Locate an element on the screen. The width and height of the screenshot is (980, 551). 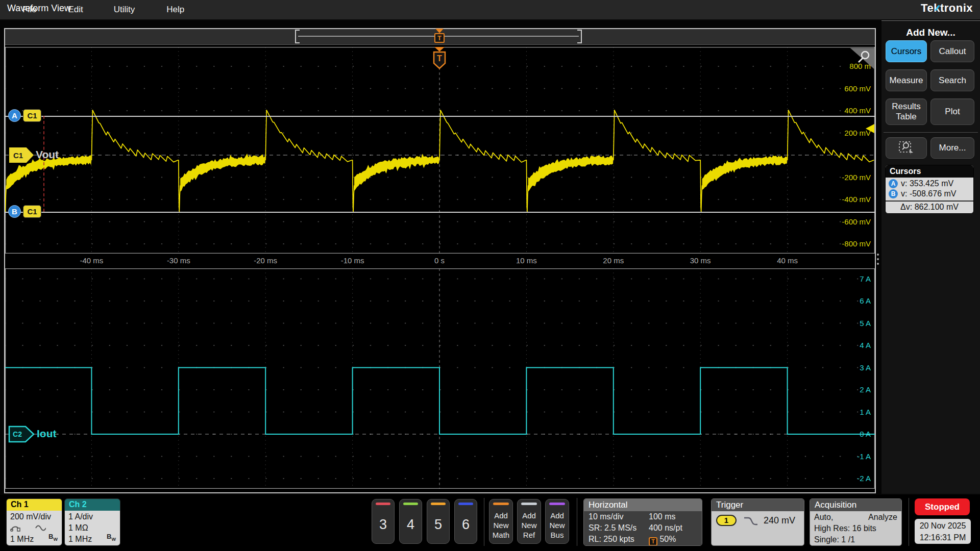
search-button: Search is located at coordinates (952, 81).